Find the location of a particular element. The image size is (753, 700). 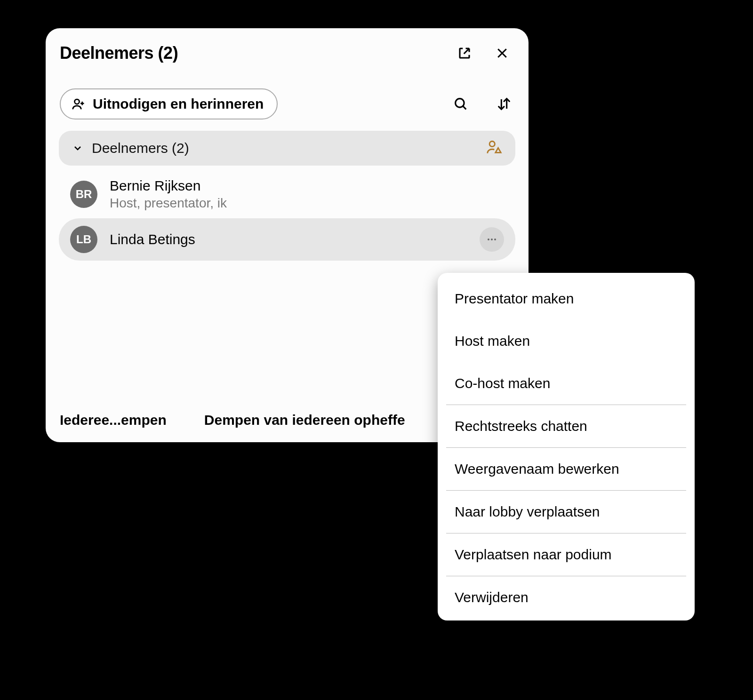

participant-text: Linda Betings is located at coordinates (152, 239).